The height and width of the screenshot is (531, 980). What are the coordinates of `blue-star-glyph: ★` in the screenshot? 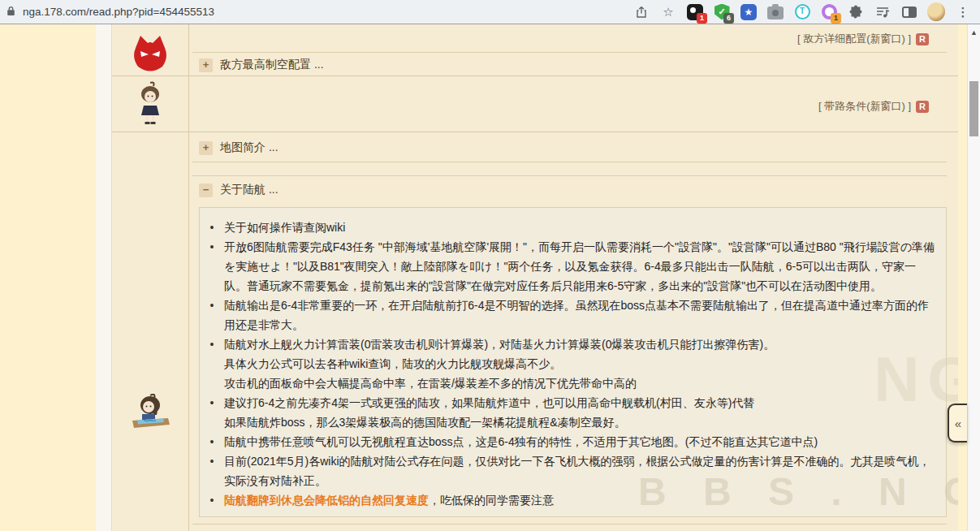 It's located at (749, 12).